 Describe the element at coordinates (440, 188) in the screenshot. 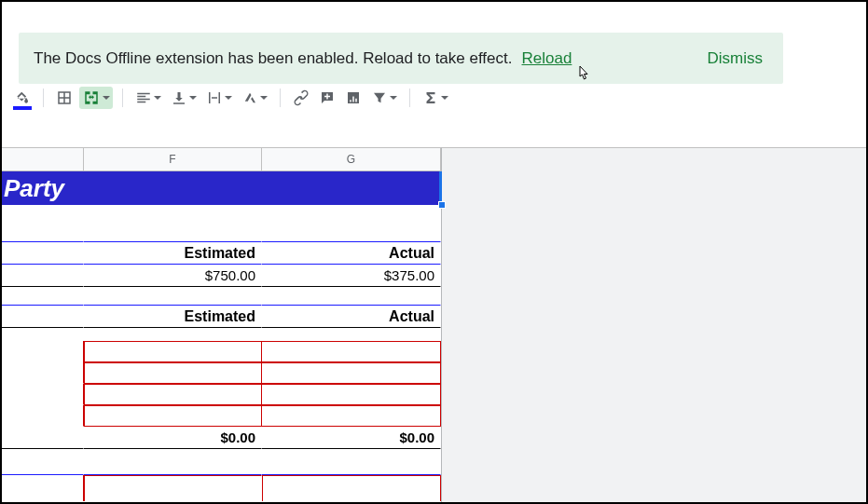

I see `selection-edge` at that location.